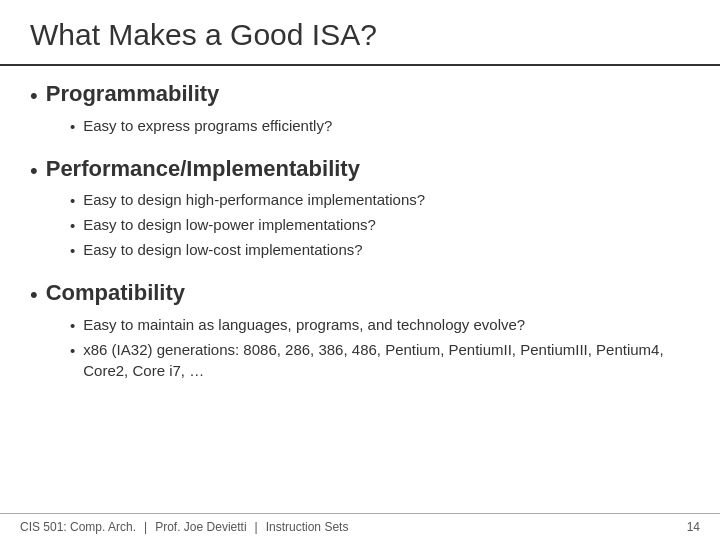  Describe the element at coordinates (360, 112) in the screenshot. I see `section-programmability: • Programmability • Easy to express prog…` at that location.